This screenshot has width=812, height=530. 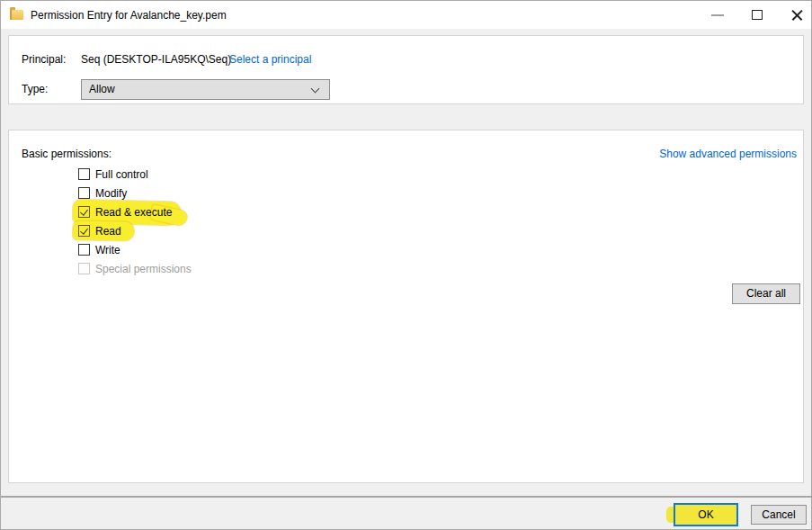 I want to click on minimize-button, so click(x=718, y=14).